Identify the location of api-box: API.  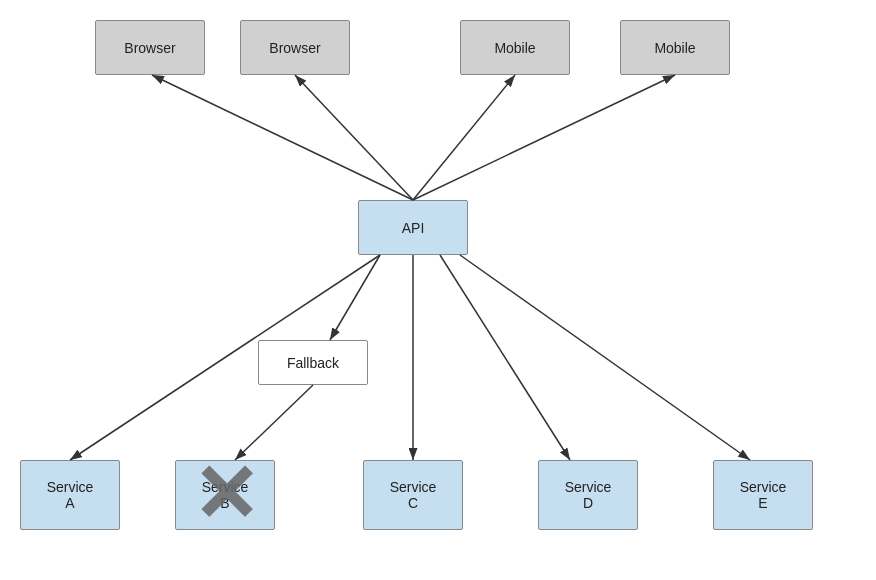
(413, 228).